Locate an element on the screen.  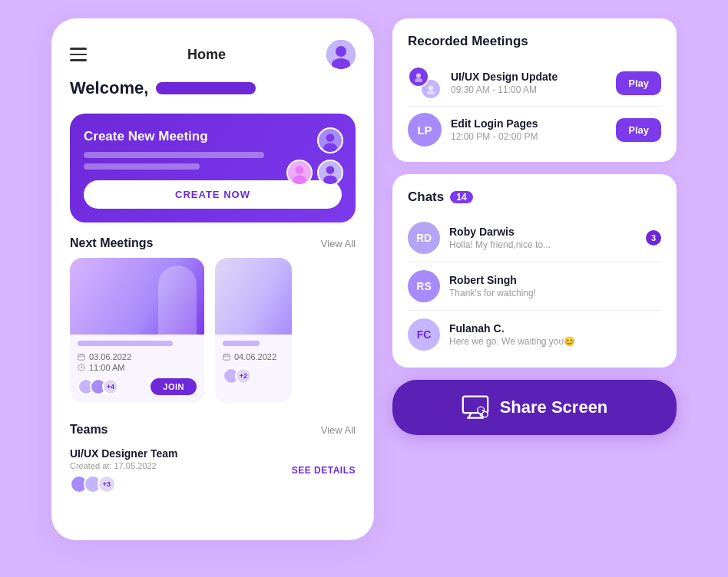
chats-badge: 14 is located at coordinates (461, 197).